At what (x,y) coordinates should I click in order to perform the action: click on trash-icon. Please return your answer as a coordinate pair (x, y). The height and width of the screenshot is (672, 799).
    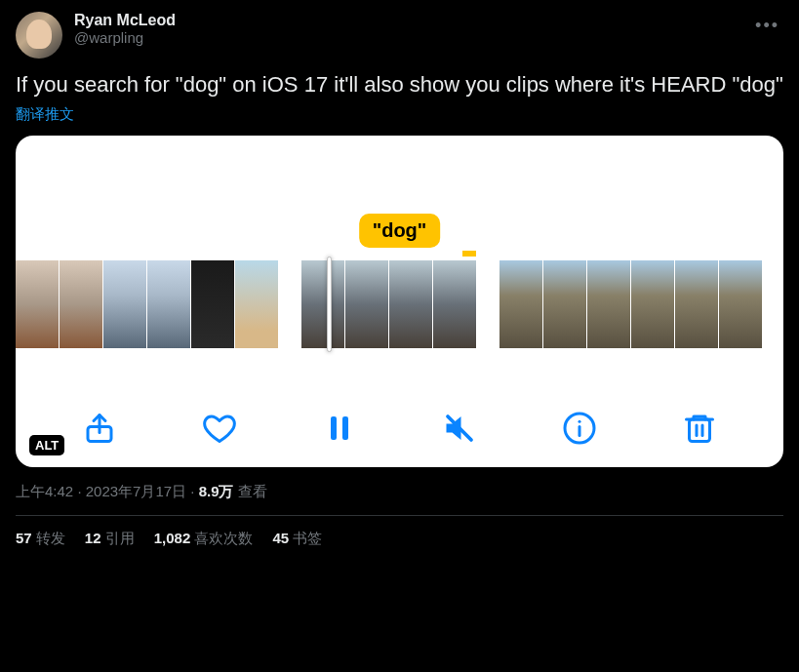
    Looking at the image, I should click on (699, 428).